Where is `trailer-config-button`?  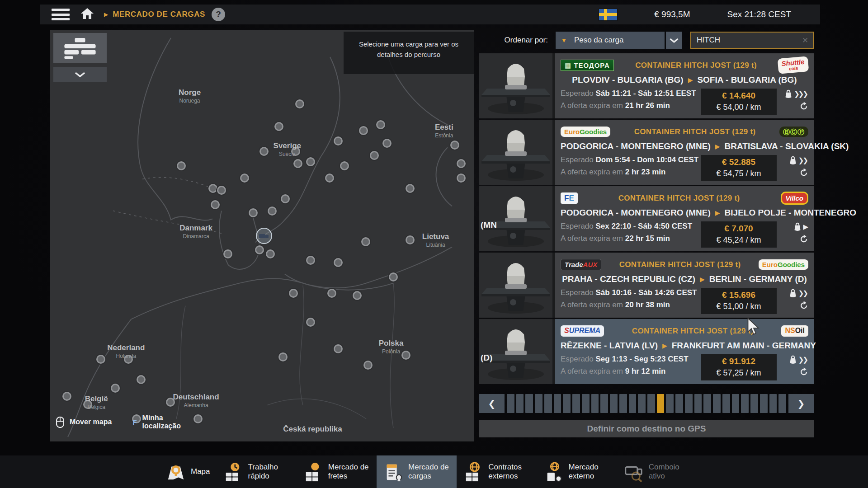 trailer-config-button is located at coordinates (80, 48).